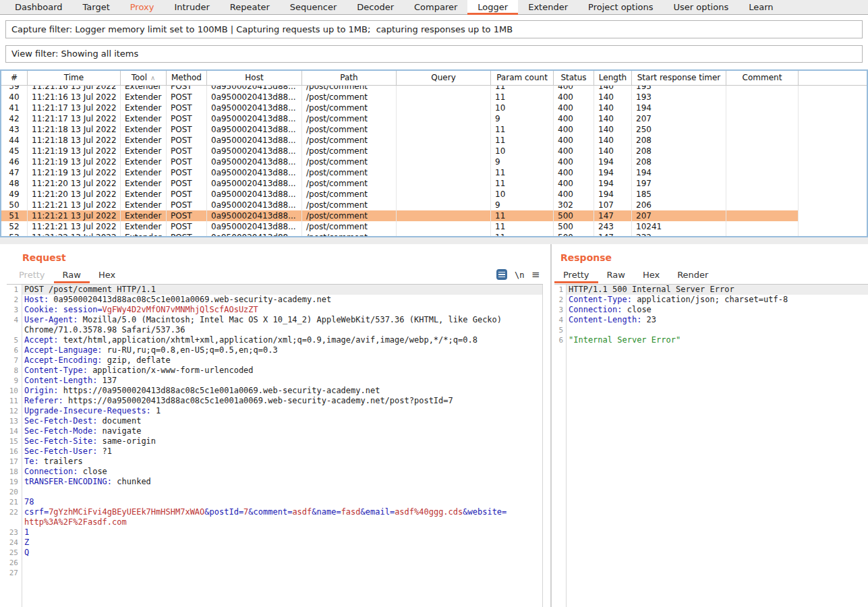 The image size is (868, 607). I want to click on code-line: 5, so click(711, 330).